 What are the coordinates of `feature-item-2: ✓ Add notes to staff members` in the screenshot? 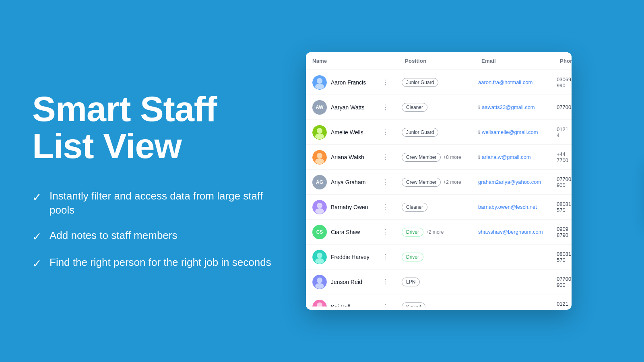 It's located at (153, 237).